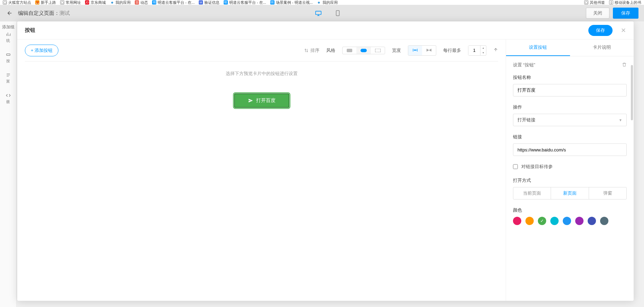  I want to click on mobile-icon: ▯, so click(611, 2).